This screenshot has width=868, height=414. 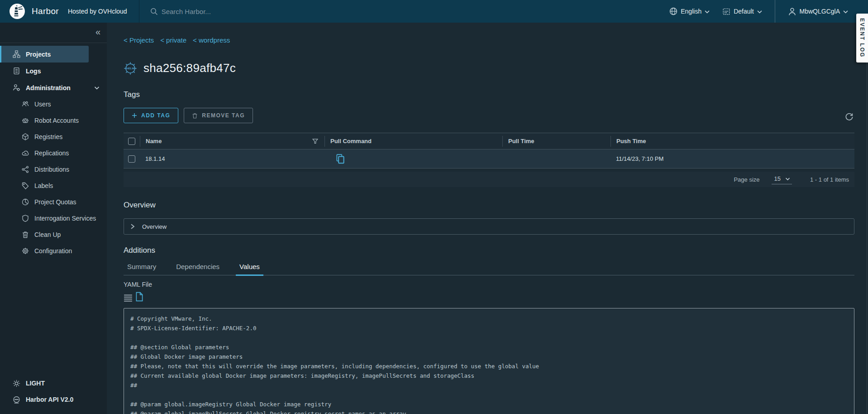 What do you see at coordinates (691, 11) in the screenshot?
I see `language-label: English` at bounding box center [691, 11].